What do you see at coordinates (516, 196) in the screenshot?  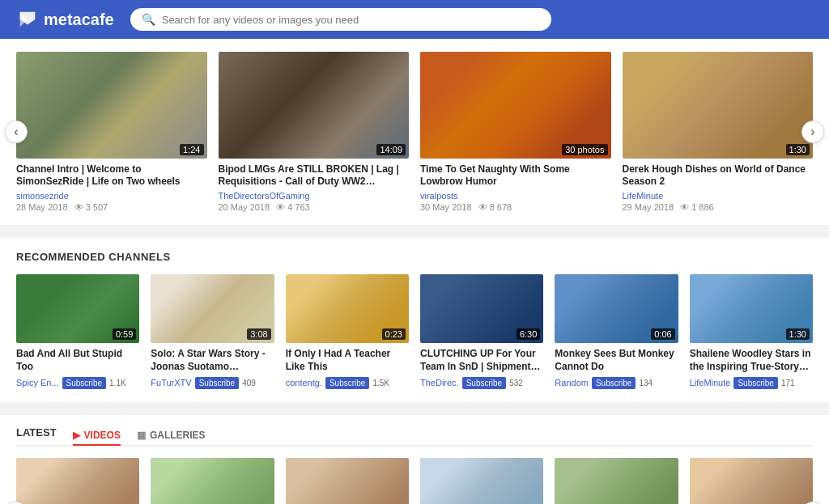 I see `channel-name: viralposts` at bounding box center [516, 196].